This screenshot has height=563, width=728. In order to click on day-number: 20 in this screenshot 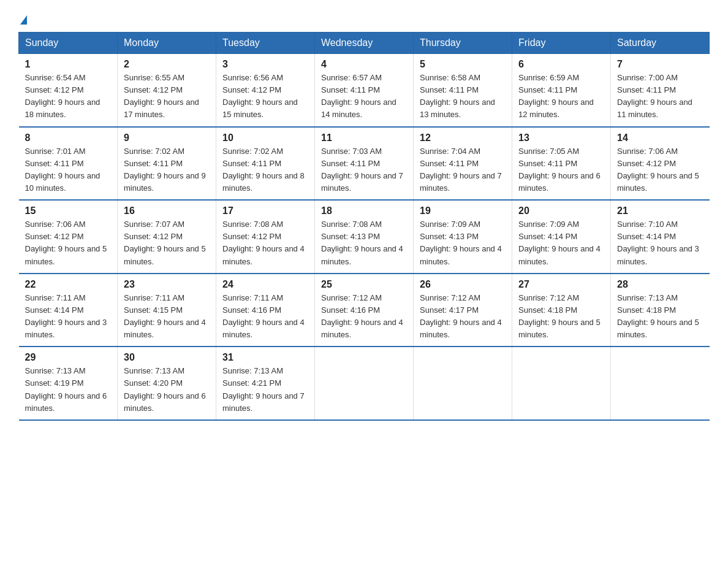, I will do `click(561, 211)`.